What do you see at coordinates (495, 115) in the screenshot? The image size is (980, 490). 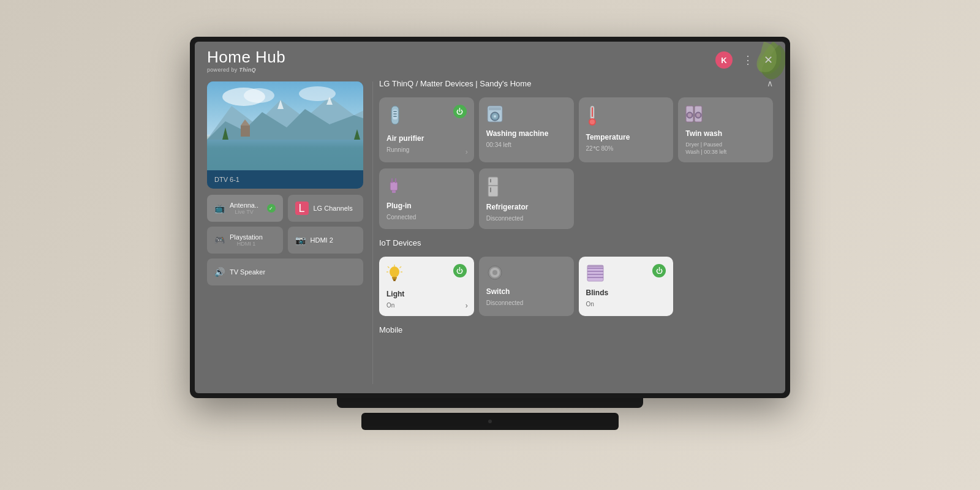 I see `washing-machine-icon` at bounding box center [495, 115].